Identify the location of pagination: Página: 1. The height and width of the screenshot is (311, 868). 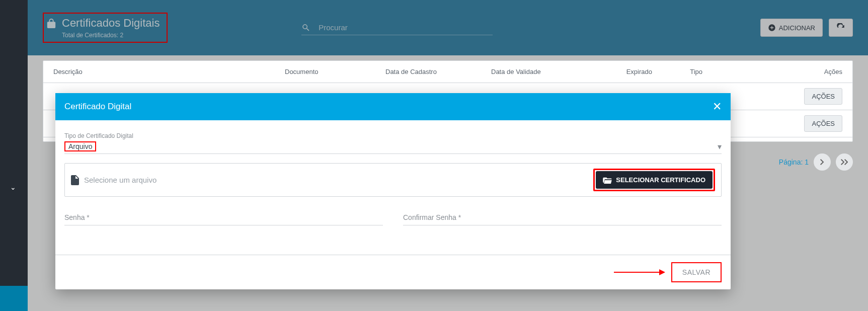
(816, 162).